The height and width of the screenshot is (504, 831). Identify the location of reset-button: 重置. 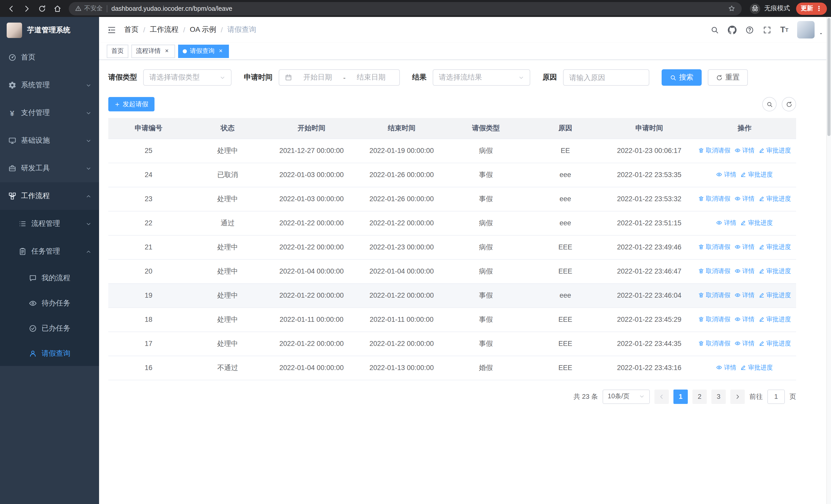
(728, 78).